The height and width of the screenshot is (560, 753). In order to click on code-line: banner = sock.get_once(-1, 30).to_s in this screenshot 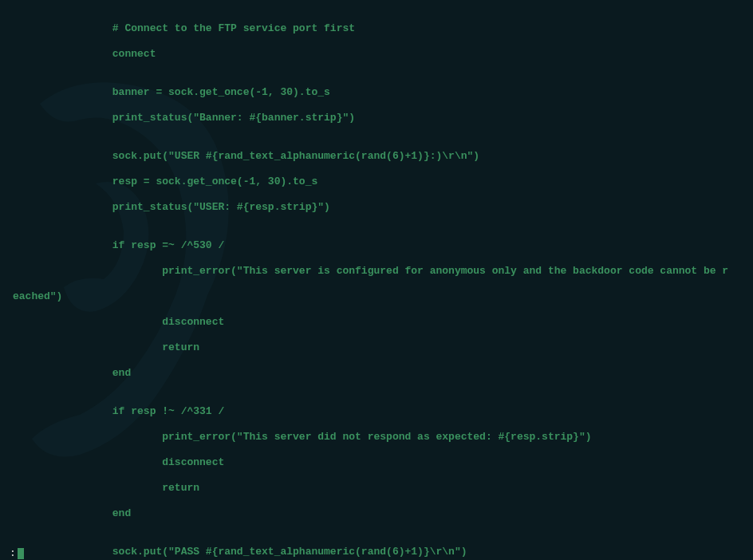, I will do `click(376, 93)`.